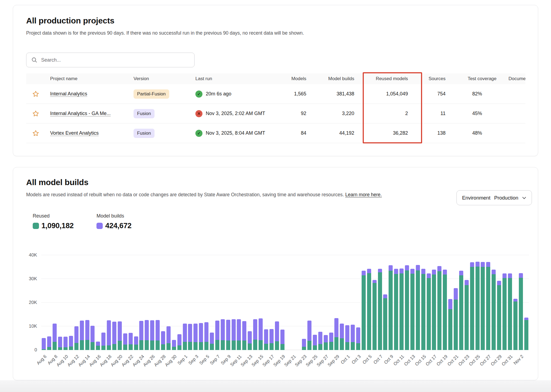 The image size is (551, 392). Describe the element at coordinates (74, 133) in the screenshot. I see `project-name-link: Vortex Event Analytics` at that location.